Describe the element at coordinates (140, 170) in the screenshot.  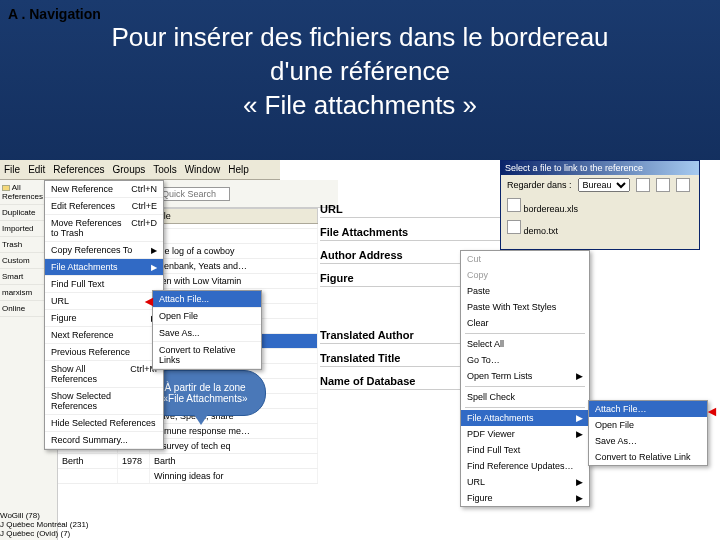
I see `app-menubar: File Edit References Groups Tools Window…` at that location.